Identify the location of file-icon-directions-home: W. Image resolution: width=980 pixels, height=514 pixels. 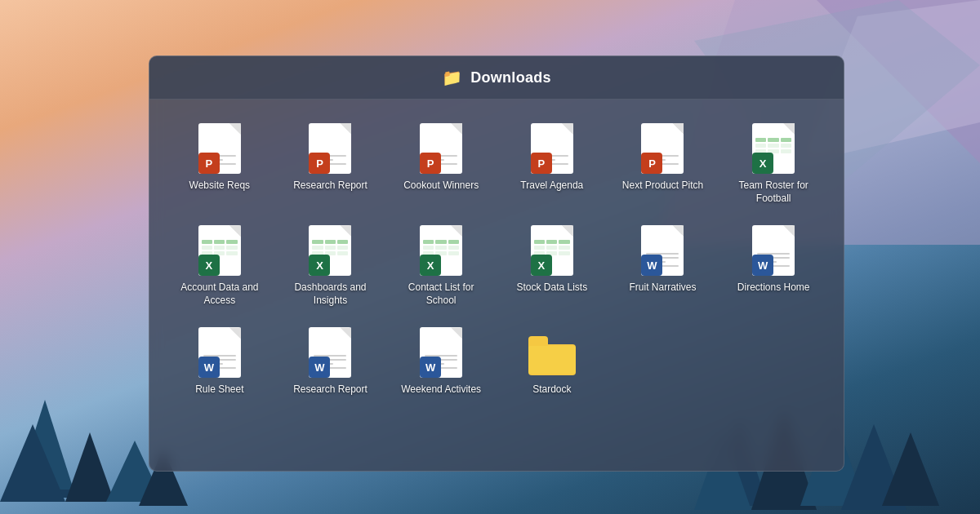
(773, 250).